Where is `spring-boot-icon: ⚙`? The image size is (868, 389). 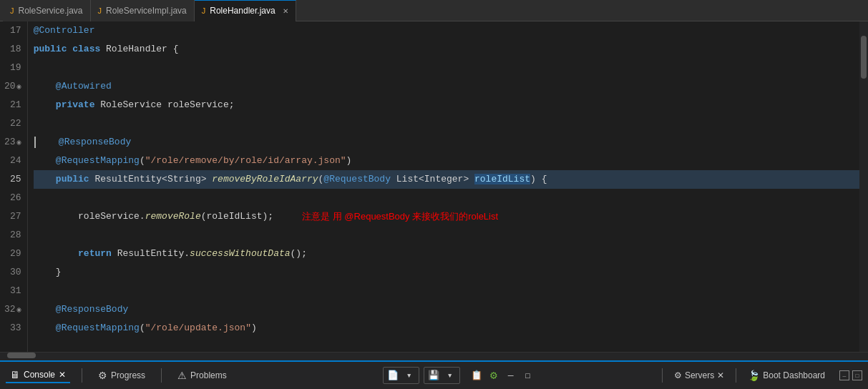 spring-boot-icon: ⚙ is located at coordinates (494, 375).